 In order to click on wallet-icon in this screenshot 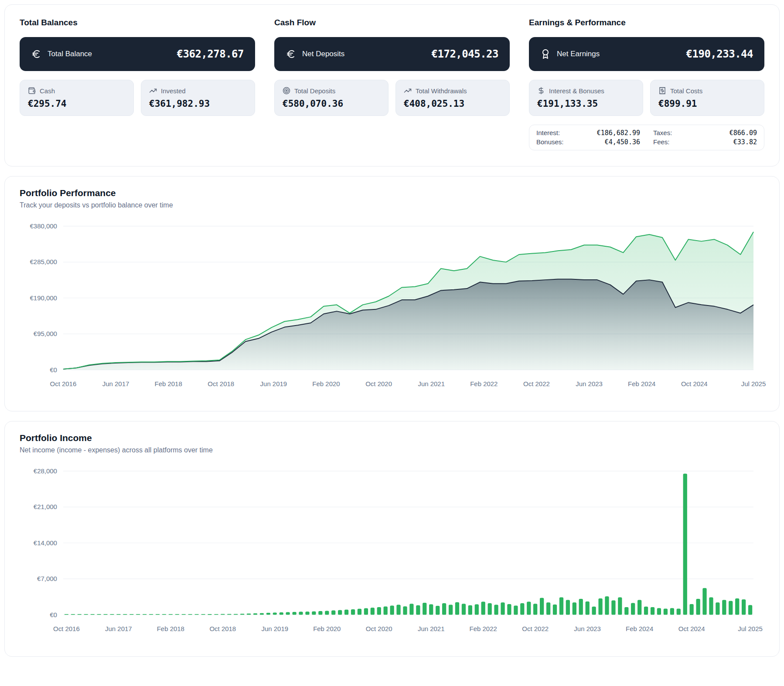, I will do `click(32, 91)`.